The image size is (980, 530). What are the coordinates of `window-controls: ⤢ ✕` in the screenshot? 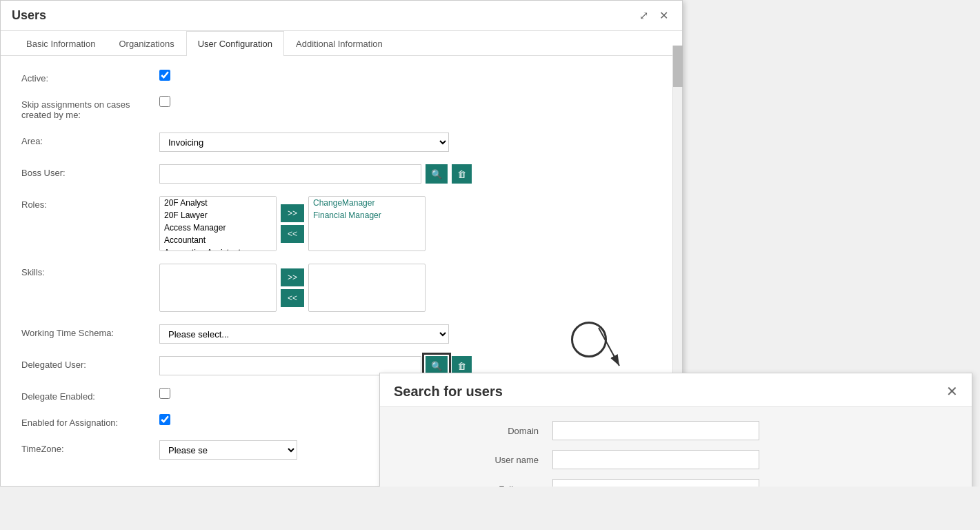 It's located at (654, 15).